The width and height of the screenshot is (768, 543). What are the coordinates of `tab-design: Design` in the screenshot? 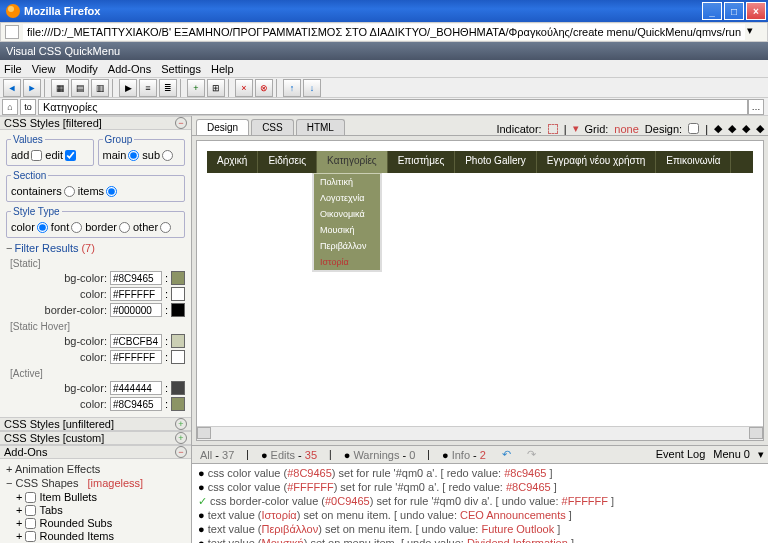 It's located at (222, 127).